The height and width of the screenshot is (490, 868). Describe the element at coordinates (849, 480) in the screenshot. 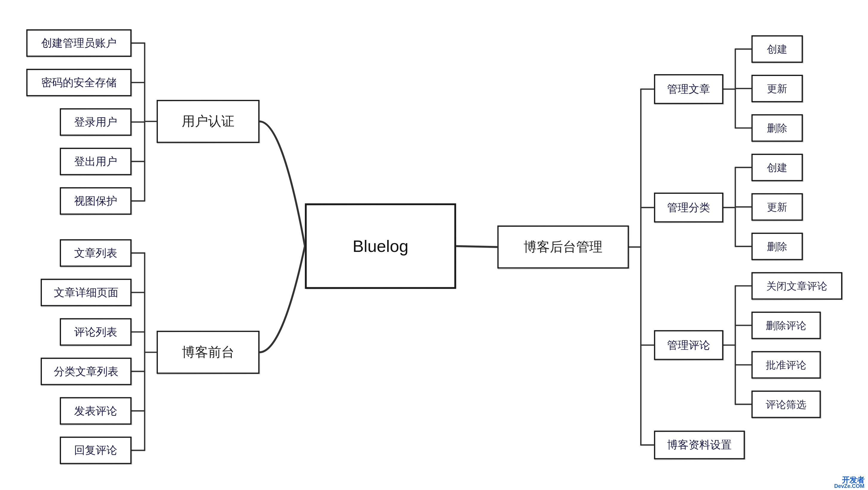

I see `watermark-line1: 开发者` at that location.